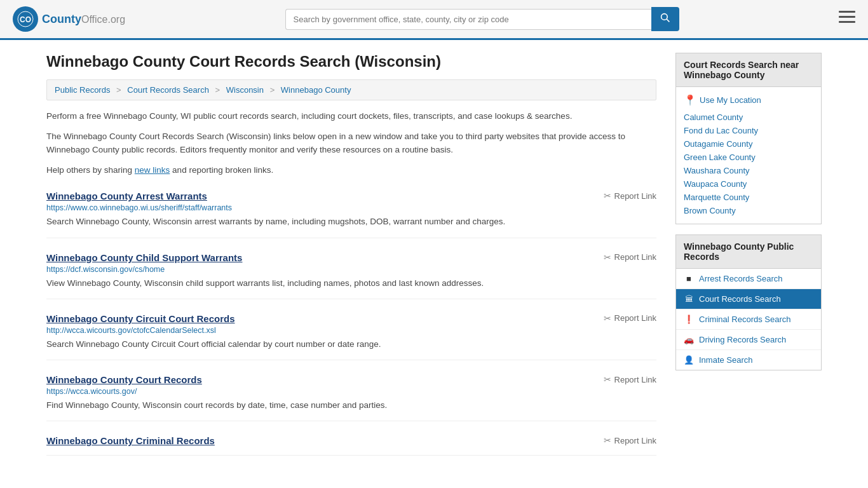 The image size is (868, 488). I want to click on report-icon-0: ✂, so click(607, 196).